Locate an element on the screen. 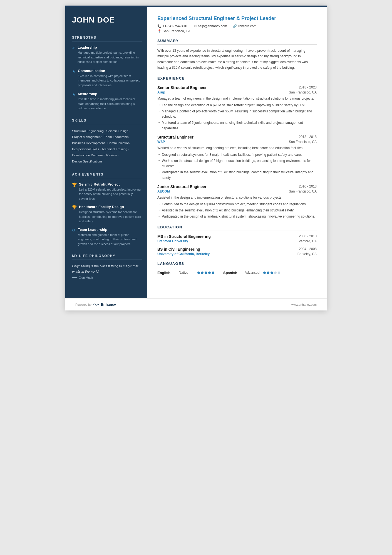 This screenshot has width=392, height=555. education-item-2: BS in Civil Engineering 2004 - 2008 Univ… is located at coordinates (237, 251).